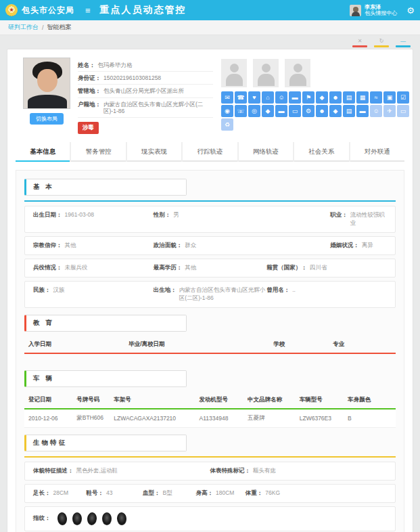 The height and width of the screenshot is (532, 420). Describe the element at coordinates (315, 73) in the screenshot. I see `related-persons` at that location.